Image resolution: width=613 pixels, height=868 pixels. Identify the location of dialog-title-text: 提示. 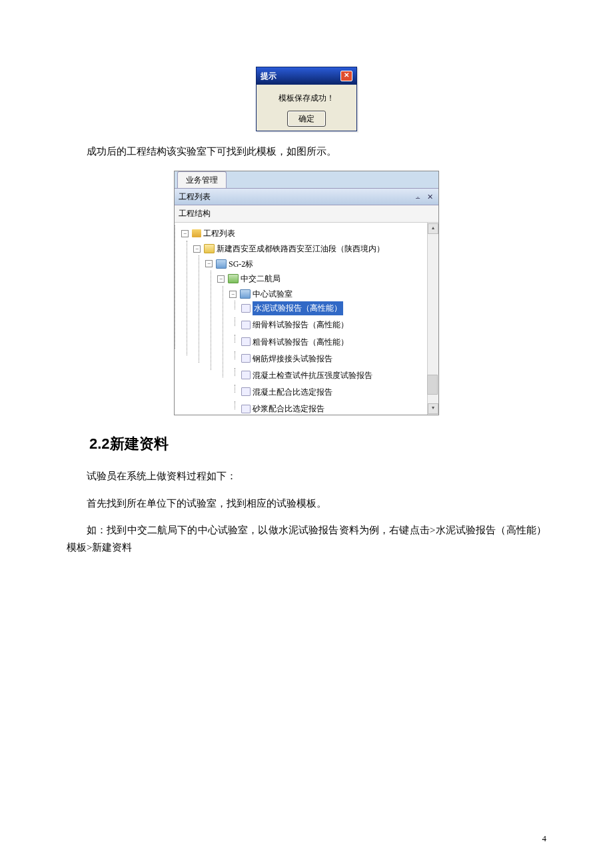
(269, 76).